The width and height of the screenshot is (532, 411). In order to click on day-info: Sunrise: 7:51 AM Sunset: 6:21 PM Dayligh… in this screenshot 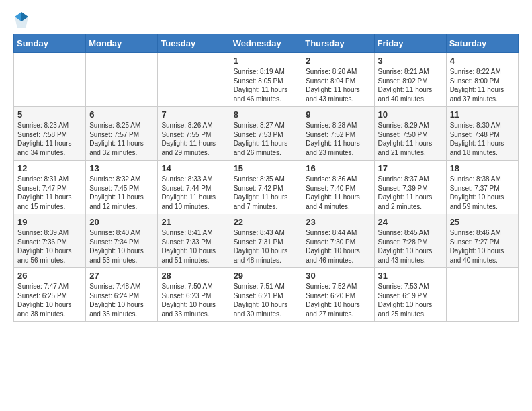, I will do `click(266, 300)`.